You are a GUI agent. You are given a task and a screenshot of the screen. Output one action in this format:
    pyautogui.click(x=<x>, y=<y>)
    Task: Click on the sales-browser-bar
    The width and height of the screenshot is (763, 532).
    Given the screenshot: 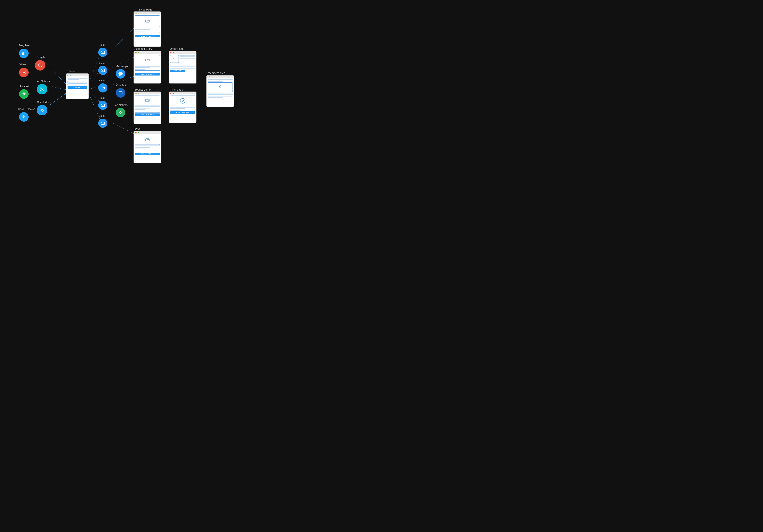 What is the action you would take?
    pyautogui.click(x=147, y=13)
    